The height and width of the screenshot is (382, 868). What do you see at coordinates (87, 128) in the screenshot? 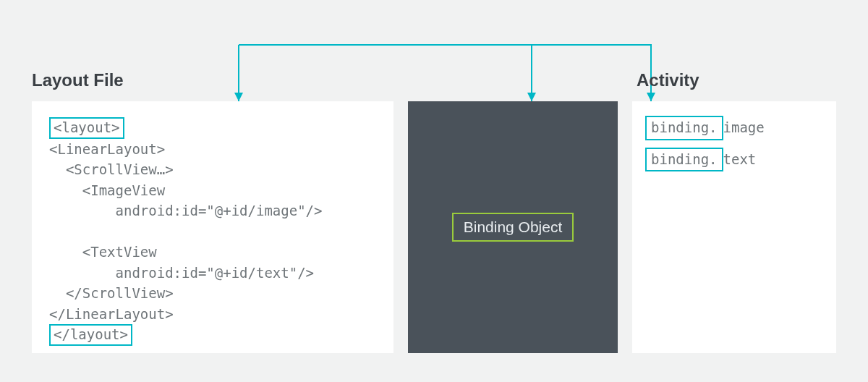
I see `layout-open-tag: <layout>` at bounding box center [87, 128].